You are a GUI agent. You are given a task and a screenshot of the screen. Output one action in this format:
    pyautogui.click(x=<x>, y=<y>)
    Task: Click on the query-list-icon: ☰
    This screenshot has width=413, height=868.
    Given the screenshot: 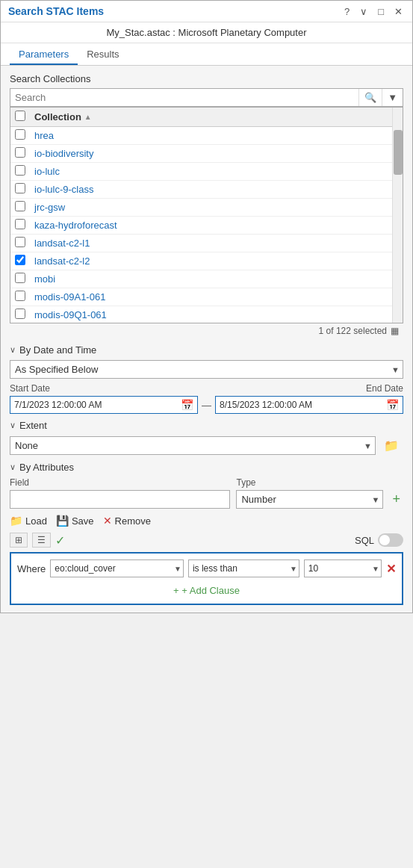 What is the action you would take?
    pyautogui.click(x=42, y=540)
    